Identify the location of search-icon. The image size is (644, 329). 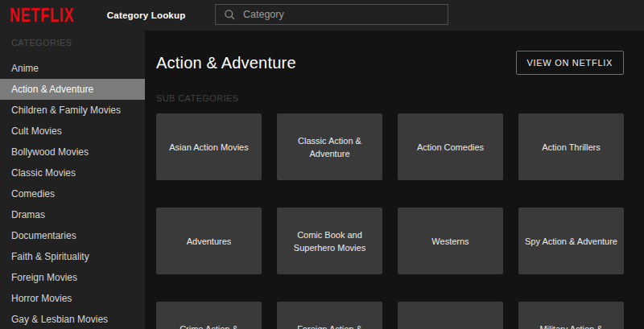
(230, 14).